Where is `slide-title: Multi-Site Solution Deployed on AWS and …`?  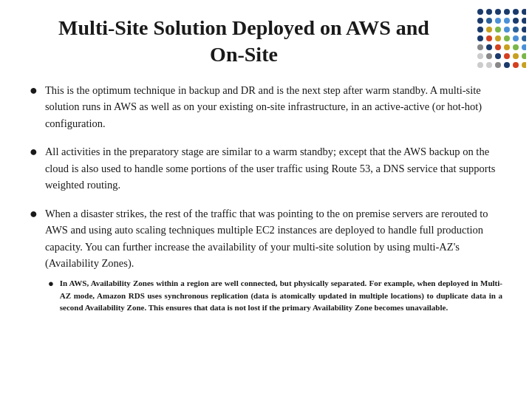
slide-title: Multi-Site Solution Deployed on AWS and … is located at coordinates (244, 41).